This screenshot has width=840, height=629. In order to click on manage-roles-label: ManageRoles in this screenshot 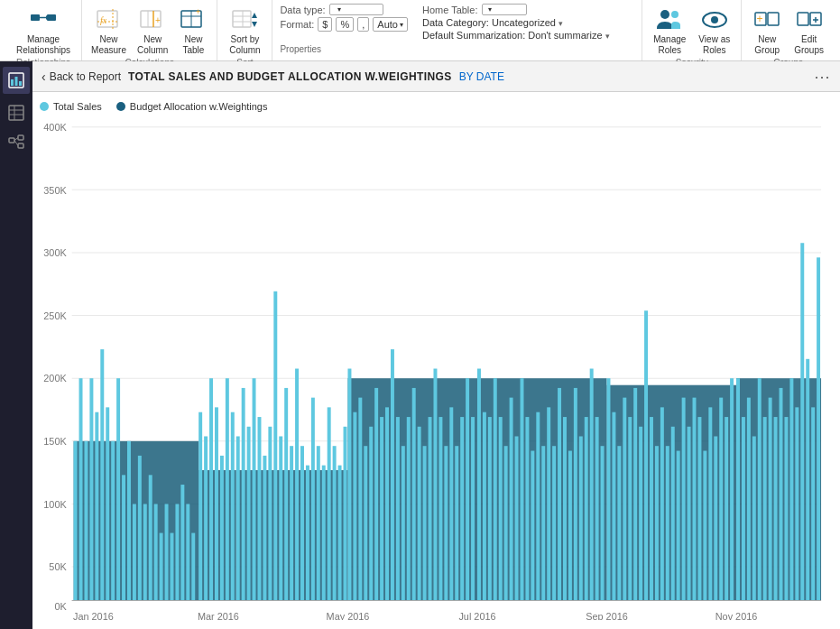, I will do `click(669, 45)`.